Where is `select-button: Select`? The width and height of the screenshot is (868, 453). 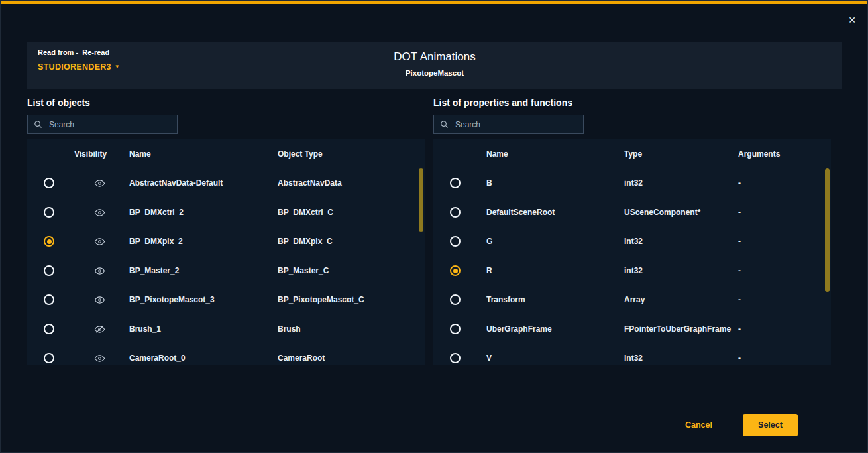
select-button: Select is located at coordinates (770, 425).